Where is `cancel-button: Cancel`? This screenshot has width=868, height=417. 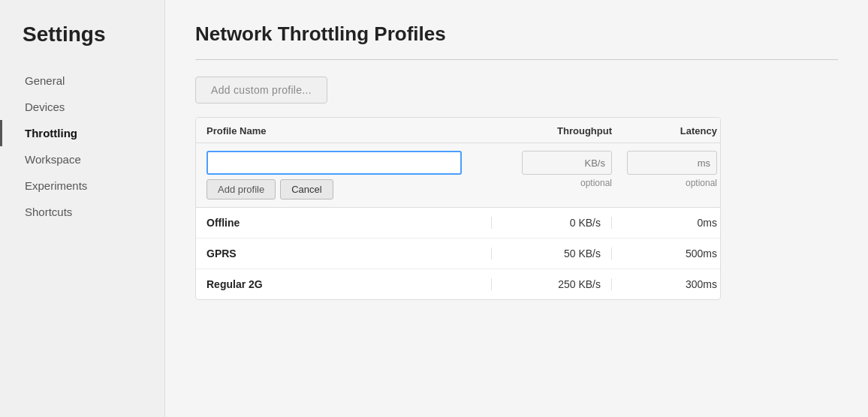 cancel-button: Cancel is located at coordinates (306, 189).